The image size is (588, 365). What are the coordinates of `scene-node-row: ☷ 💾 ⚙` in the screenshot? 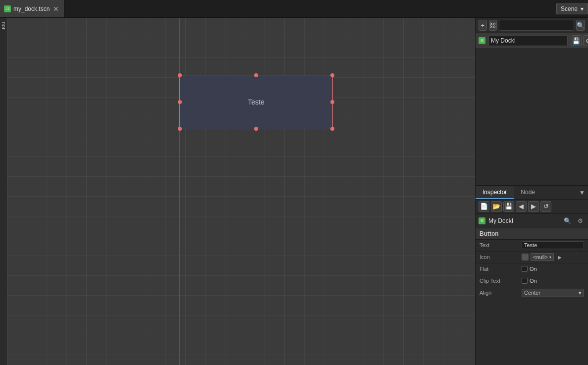 It's located at (532, 41).